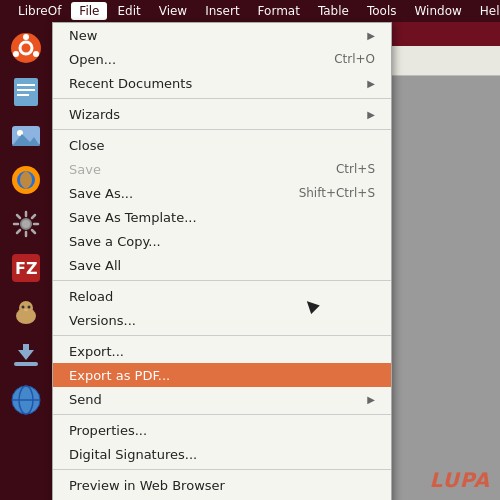 Image resolution: width=500 pixels, height=500 pixels. What do you see at coordinates (222, 35) in the screenshot?
I see `menu-new: New ▶` at bounding box center [222, 35].